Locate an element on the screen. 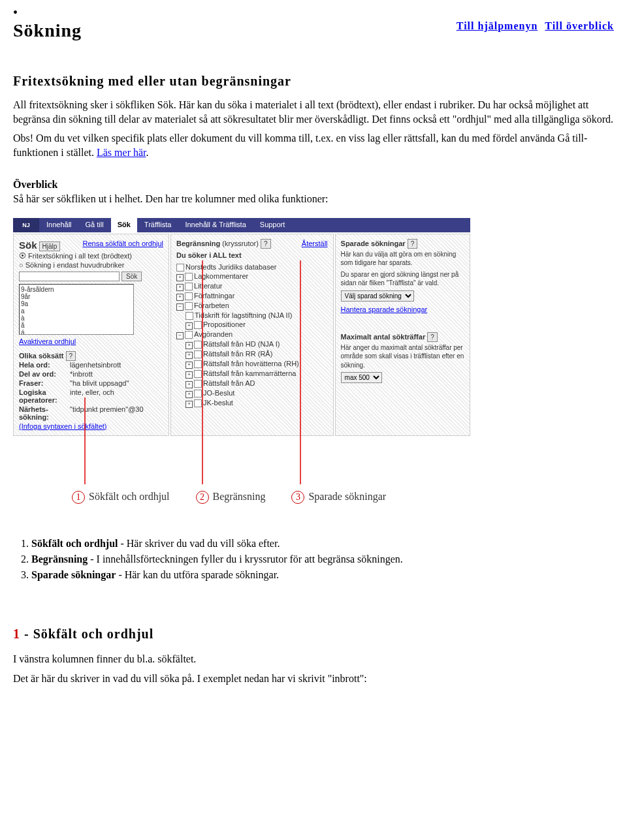 The height and width of the screenshot is (840, 627). help-button: Hjälp is located at coordinates (50, 247).